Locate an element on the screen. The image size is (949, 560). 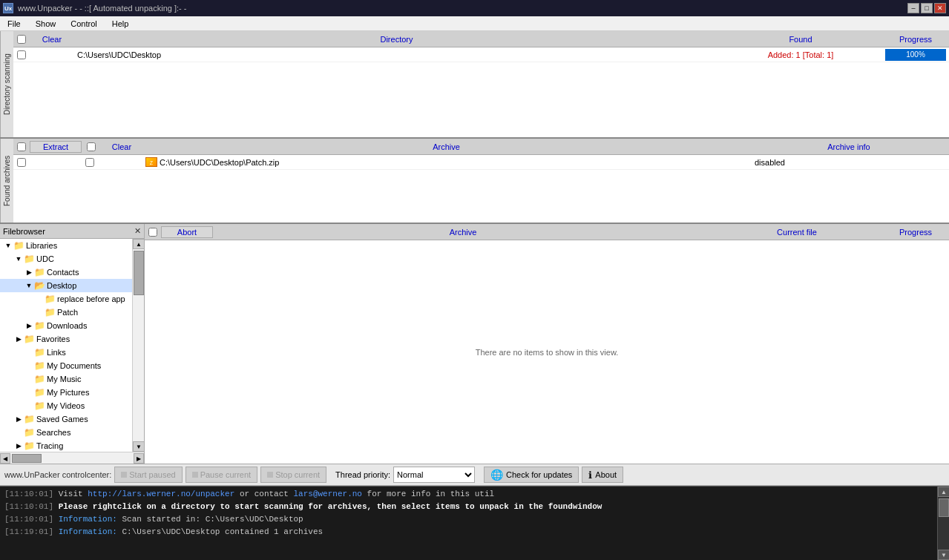
dir-scan-check-all is located at coordinates (22, 39).